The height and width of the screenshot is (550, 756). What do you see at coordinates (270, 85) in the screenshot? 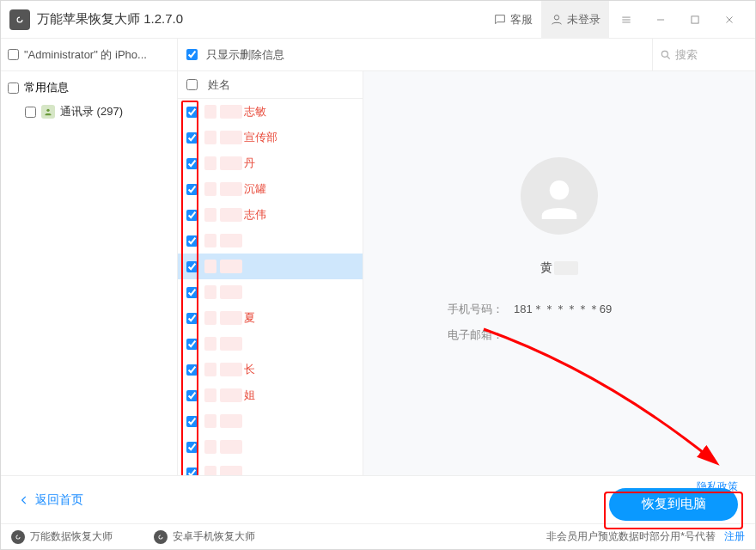
I see `list-header: 姓名` at bounding box center [270, 85].